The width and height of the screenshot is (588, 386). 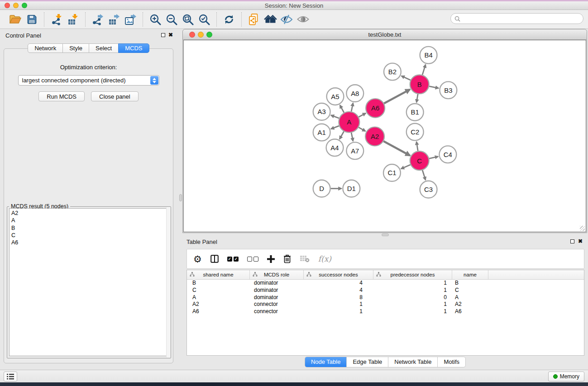 What do you see at coordinates (351, 189) in the screenshot?
I see `graph-node-D1: D1` at bounding box center [351, 189].